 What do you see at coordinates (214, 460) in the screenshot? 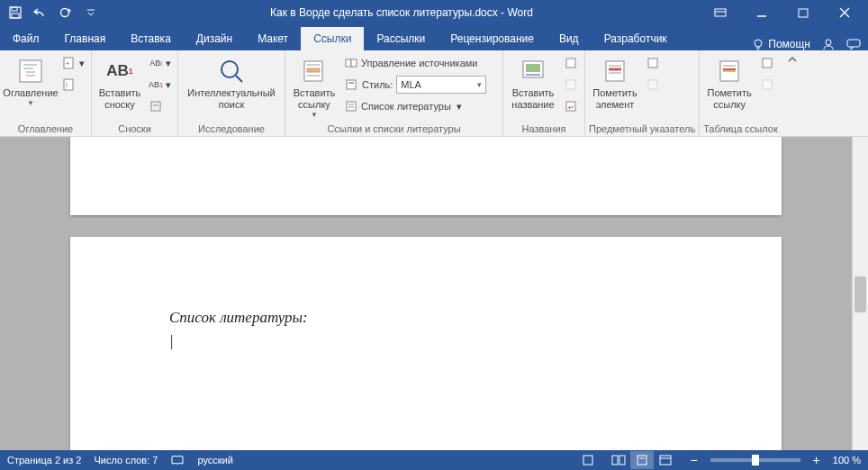
I see `language-indicator: русский` at bounding box center [214, 460].